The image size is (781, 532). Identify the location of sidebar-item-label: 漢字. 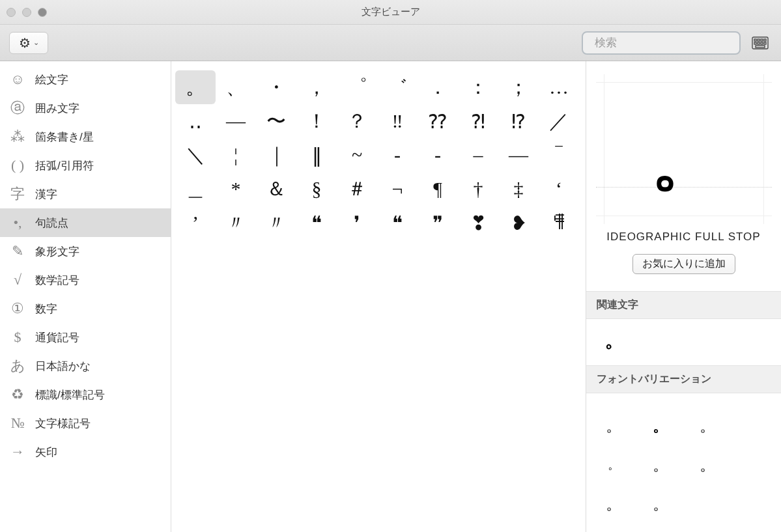
(46, 194).